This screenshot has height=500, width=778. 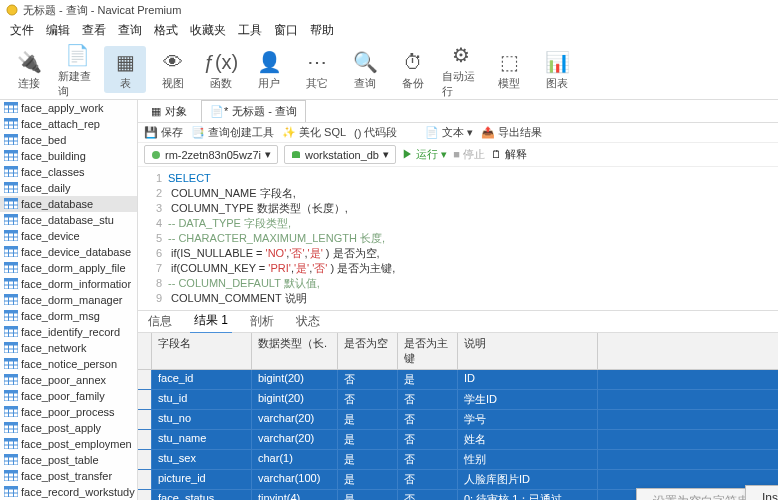 I want to click on menu-view: 查看, so click(x=94, y=30).